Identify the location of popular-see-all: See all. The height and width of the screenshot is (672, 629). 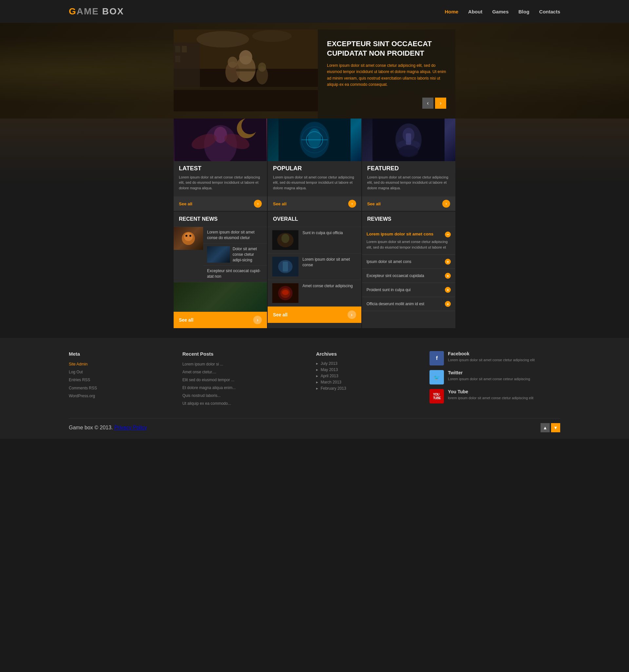
(280, 204).